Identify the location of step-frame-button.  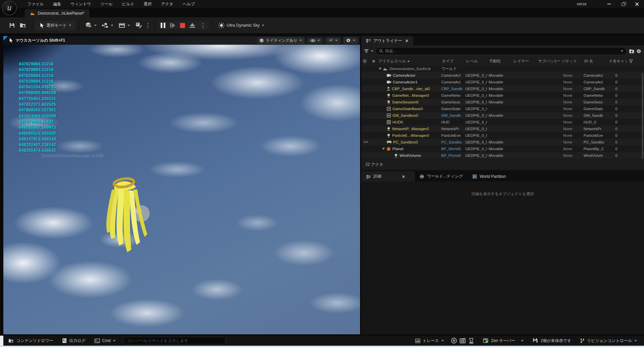
(173, 25).